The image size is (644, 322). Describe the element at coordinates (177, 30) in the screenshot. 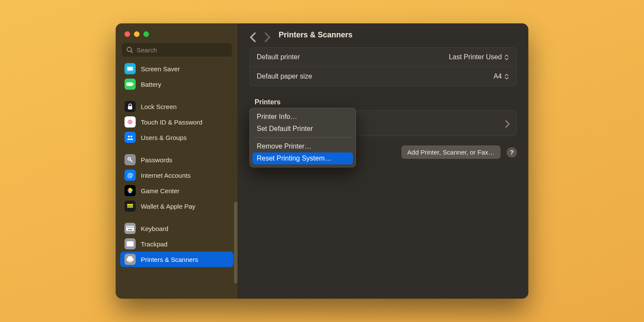

I see `traffic-lights` at that location.